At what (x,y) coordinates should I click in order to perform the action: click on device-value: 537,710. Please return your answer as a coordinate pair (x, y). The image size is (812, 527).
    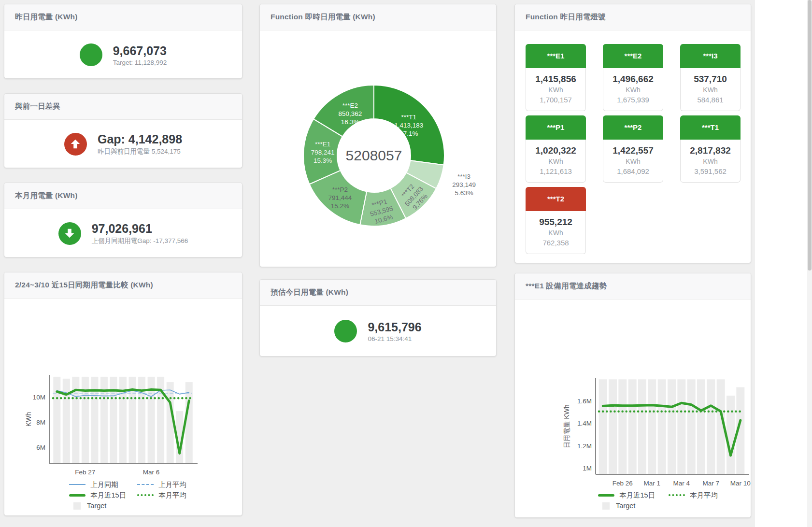
    Looking at the image, I should click on (710, 79).